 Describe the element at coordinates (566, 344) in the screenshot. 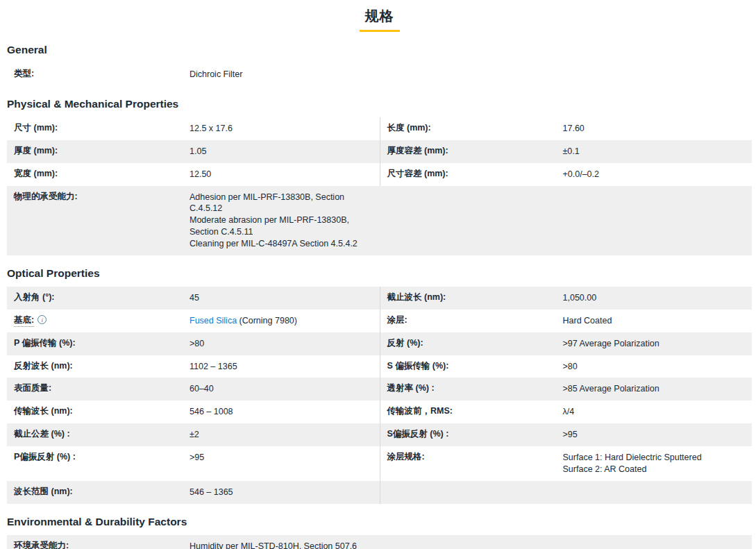

I see `spec-cell-right: 反射 (%):>97 Average Polarization` at that location.